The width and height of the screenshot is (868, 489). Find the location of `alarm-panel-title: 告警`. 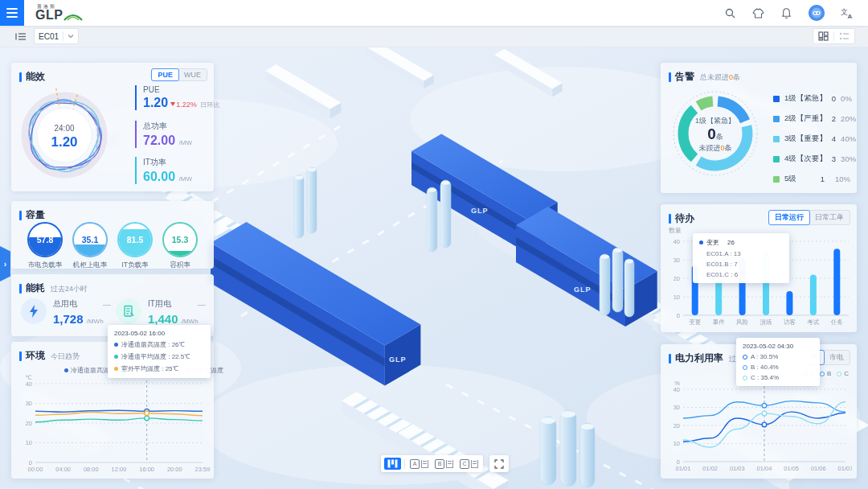

alarm-panel-title: 告警 is located at coordinates (685, 77).